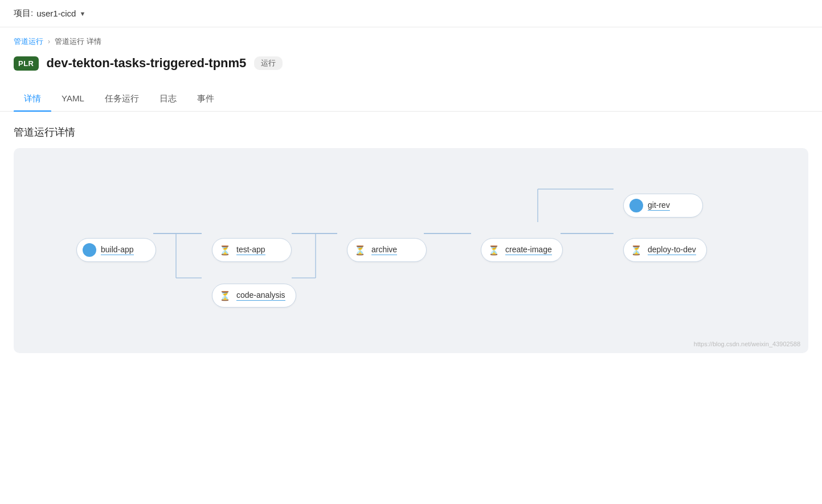 This screenshot has width=822, height=504. I want to click on breadcrumb-current: 管道运行 详情, so click(78, 42).